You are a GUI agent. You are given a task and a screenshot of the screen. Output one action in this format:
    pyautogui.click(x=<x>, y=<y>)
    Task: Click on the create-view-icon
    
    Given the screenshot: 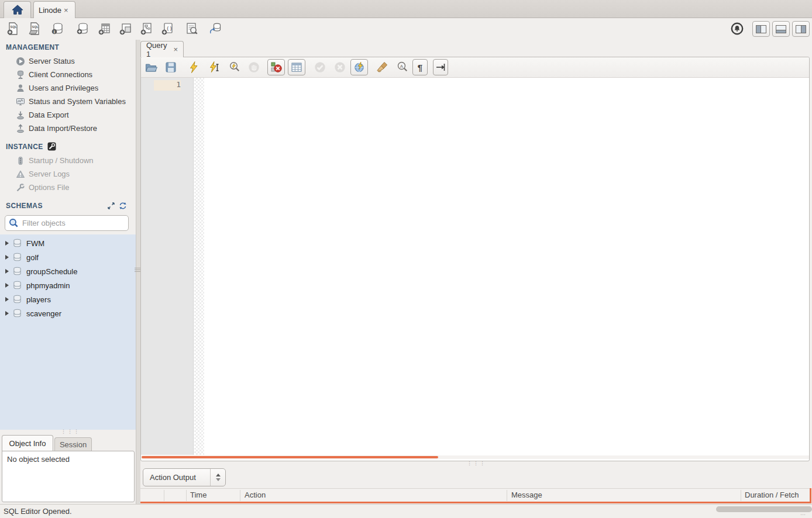 What is the action you would take?
    pyautogui.click(x=125, y=29)
    